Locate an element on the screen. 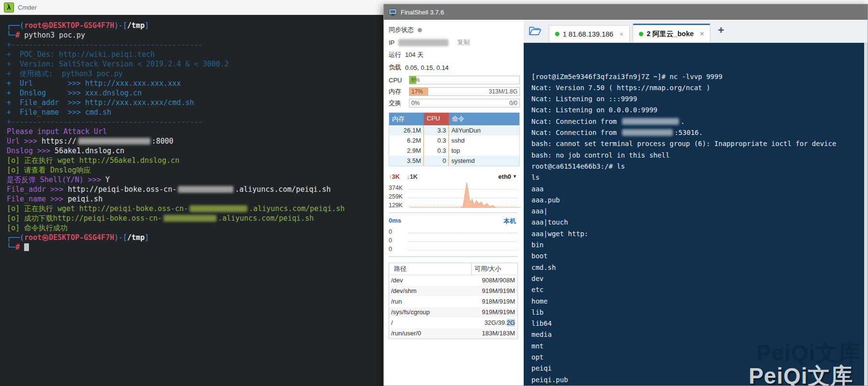  terminal-line: aaa| is located at coordinates (699, 211).